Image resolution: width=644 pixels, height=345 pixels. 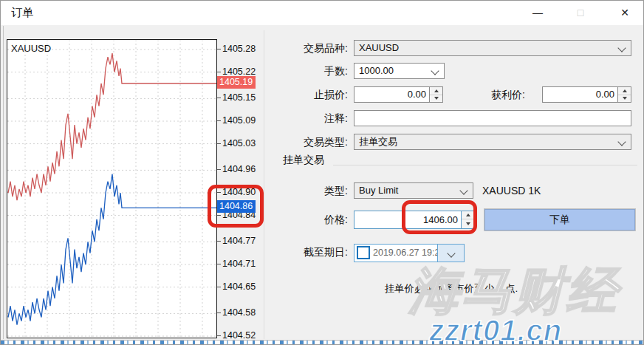 I want to click on order-type-label: 类型:, so click(x=309, y=191).